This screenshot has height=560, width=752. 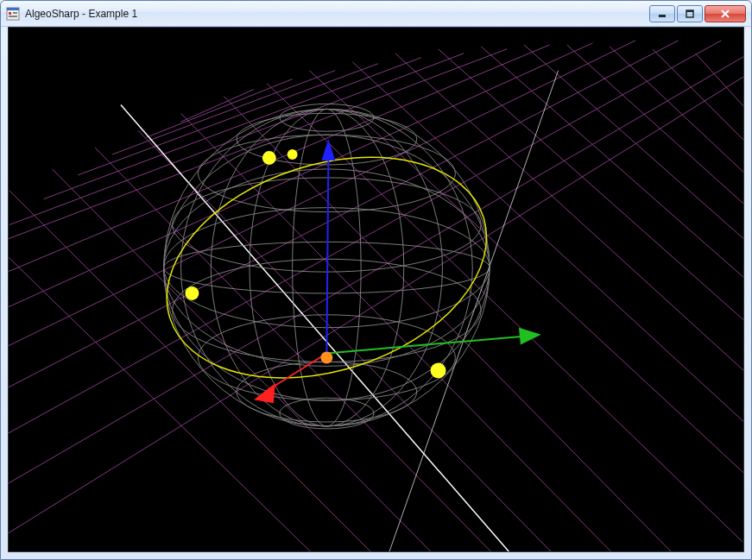 What do you see at coordinates (439, 370) in the screenshot?
I see `point-p3` at bounding box center [439, 370].